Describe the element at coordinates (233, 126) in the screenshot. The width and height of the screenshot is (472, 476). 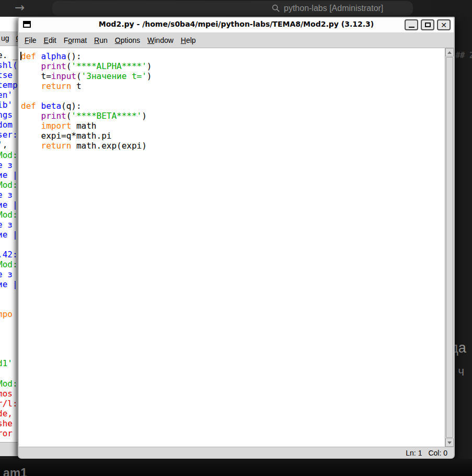
I see `code-line: import math` at that location.